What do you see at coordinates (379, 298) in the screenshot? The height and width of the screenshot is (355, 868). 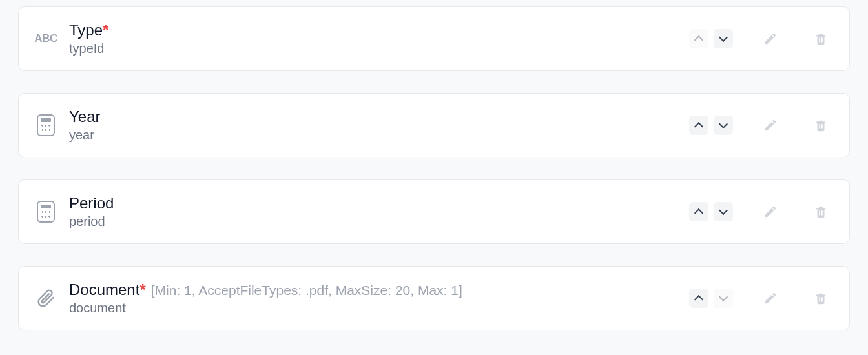 I see `field-info: Document*[Min: 1, AcceptFileTypes: .pdf,…` at bounding box center [379, 298].